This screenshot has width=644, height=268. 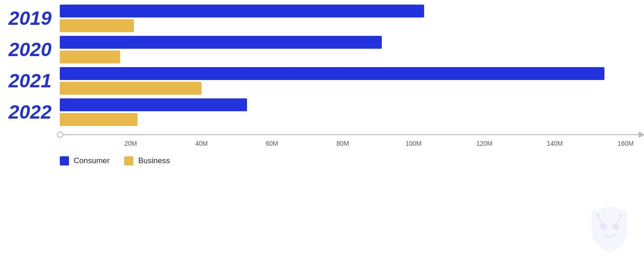 What do you see at coordinates (484, 143) in the screenshot?
I see `tick-120M: 120M` at bounding box center [484, 143].